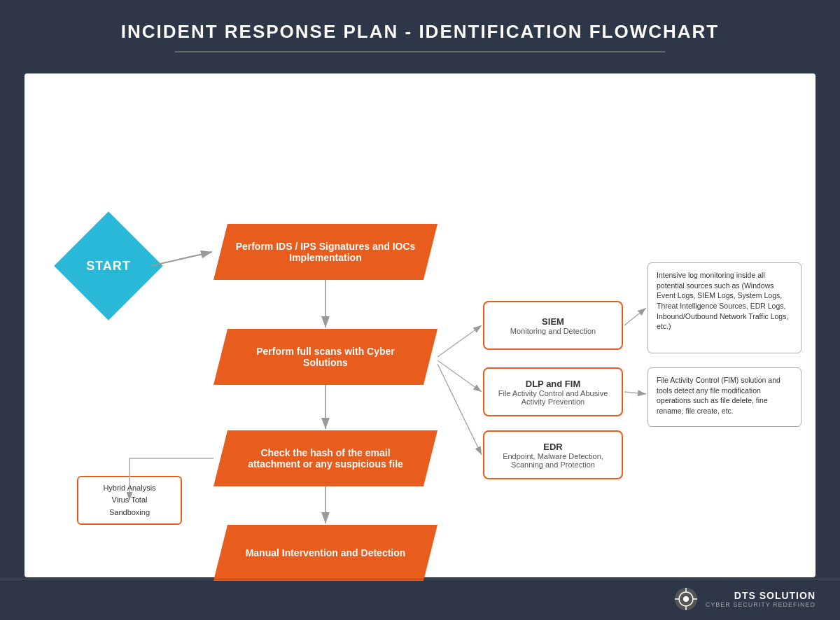  Describe the element at coordinates (745, 599) in the screenshot. I see `footer: DTS SOLUTION CYBER SECURITY REDEFINED` at that location.